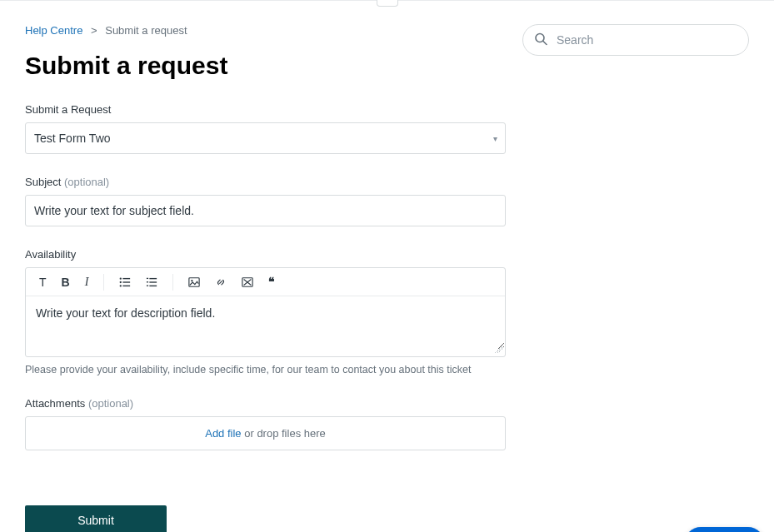  I want to click on toolbar-image-button, so click(194, 282).